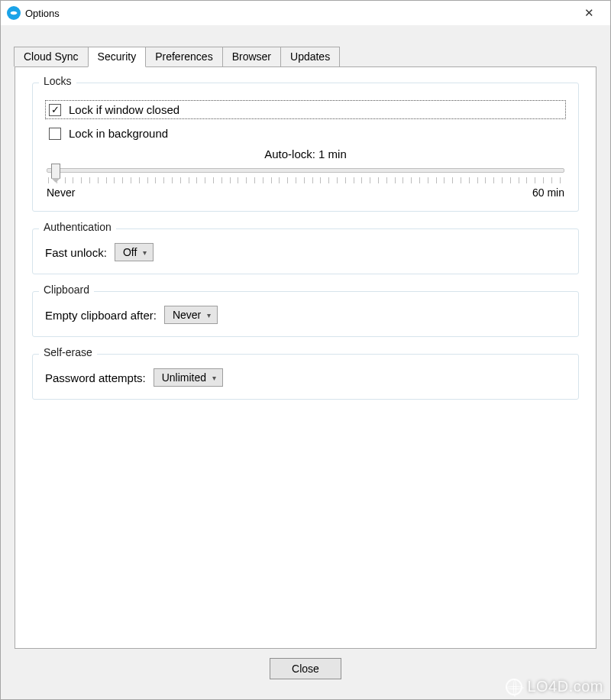  Describe the element at coordinates (548, 193) in the screenshot. I see `autolock-max-label: 60 min` at that location.